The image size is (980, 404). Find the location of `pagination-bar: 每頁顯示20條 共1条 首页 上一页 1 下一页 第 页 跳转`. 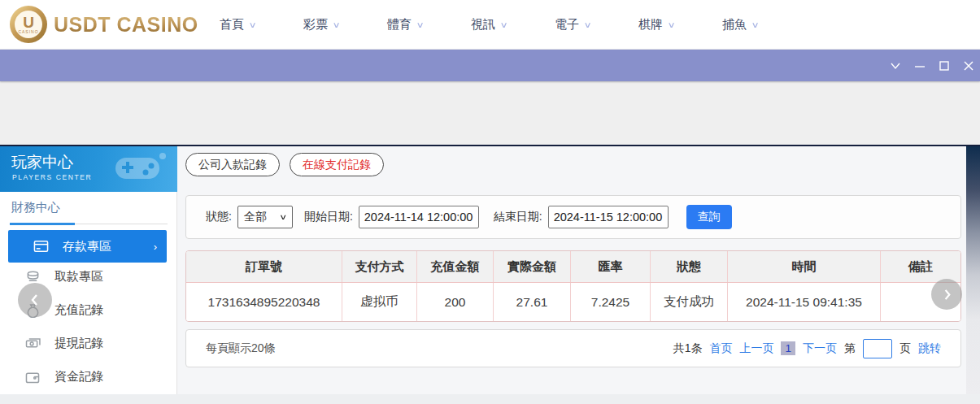

pagination-bar: 每頁顯示20條 共1条 首页 上一页 1 下一页 第 页 跳转 is located at coordinates (573, 348).